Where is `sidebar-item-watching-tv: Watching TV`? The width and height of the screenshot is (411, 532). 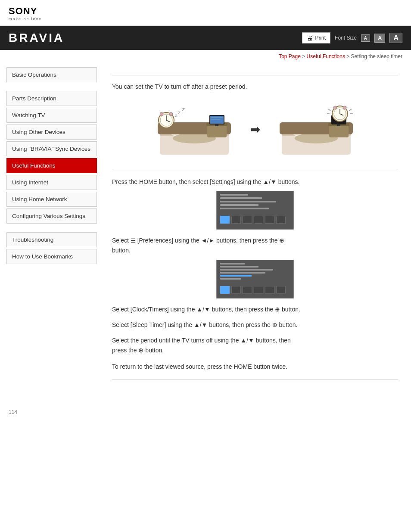
sidebar-item-watching-tv: Watching TV is located at coordinates (52, 115).